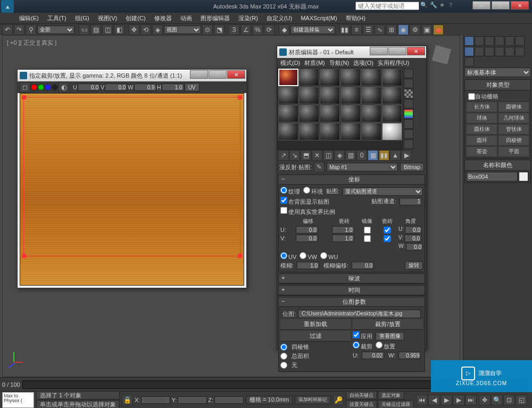 Image resolution: width=532 pixels, height=408 pixels. Describe the element at coordinates (412, 167) in the screenshot. I see `map-type-button: Bitmap` at that location.